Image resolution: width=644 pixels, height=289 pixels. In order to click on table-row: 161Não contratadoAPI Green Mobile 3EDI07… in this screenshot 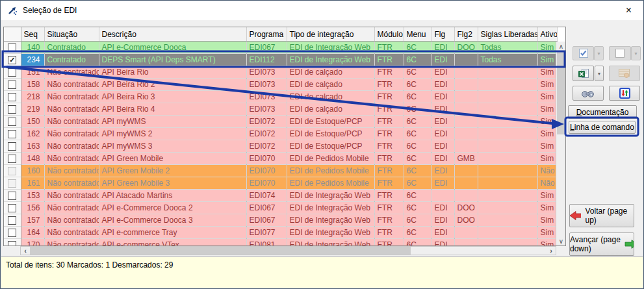, I will do `click(281, 183)`.